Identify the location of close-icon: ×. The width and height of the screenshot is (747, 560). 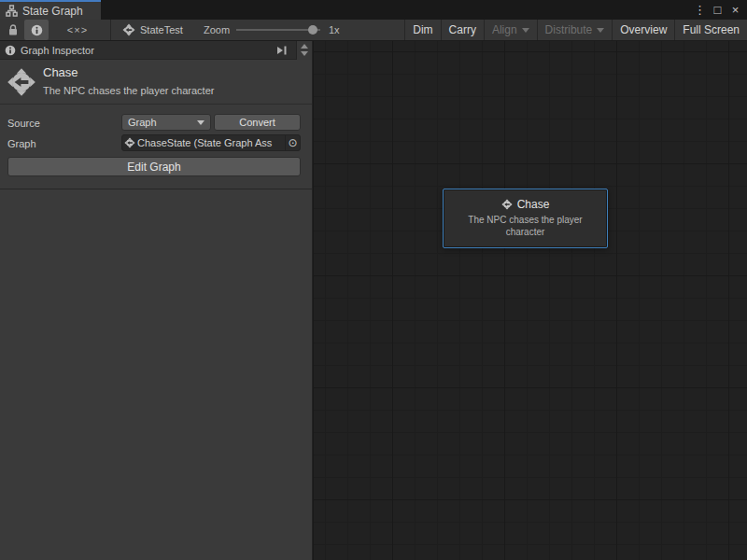
(736, 10).